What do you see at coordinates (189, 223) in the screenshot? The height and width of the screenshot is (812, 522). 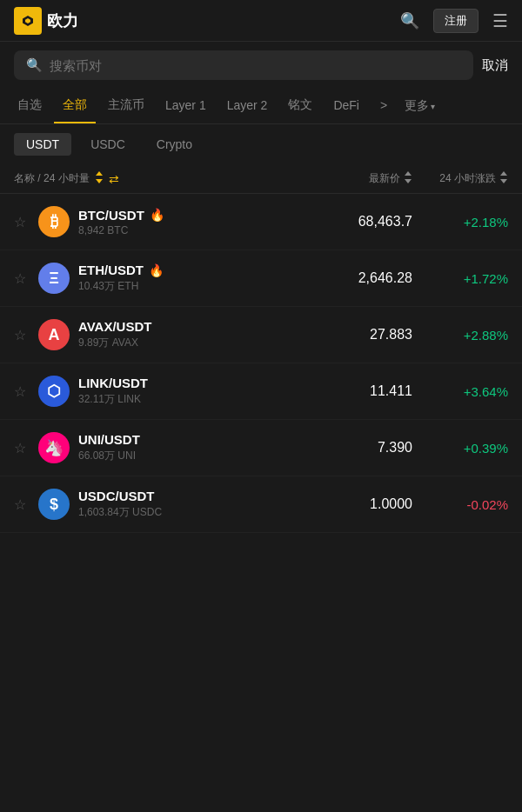 I see `coin-info-btc: BTC/USDT 🔥 8,942 BTC` at bounding box center [189, 223].